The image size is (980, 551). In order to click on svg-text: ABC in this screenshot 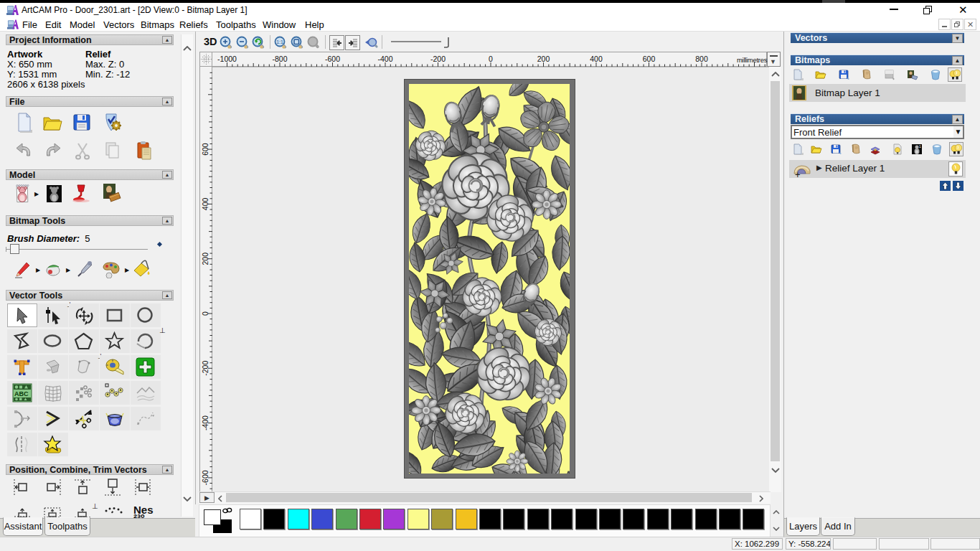, I will do `click(22, 394)`.